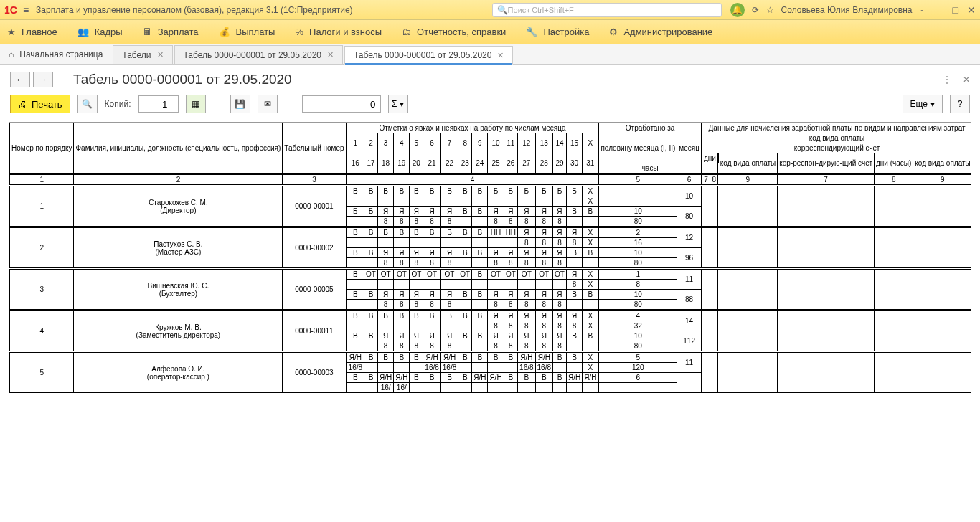 The width and height of the screenshot is (980, 522). What do you see at coordinates (142, 54) in the screenshot?
I see `tab-tabeli: Табели✕` at bounding box center [142, 54].